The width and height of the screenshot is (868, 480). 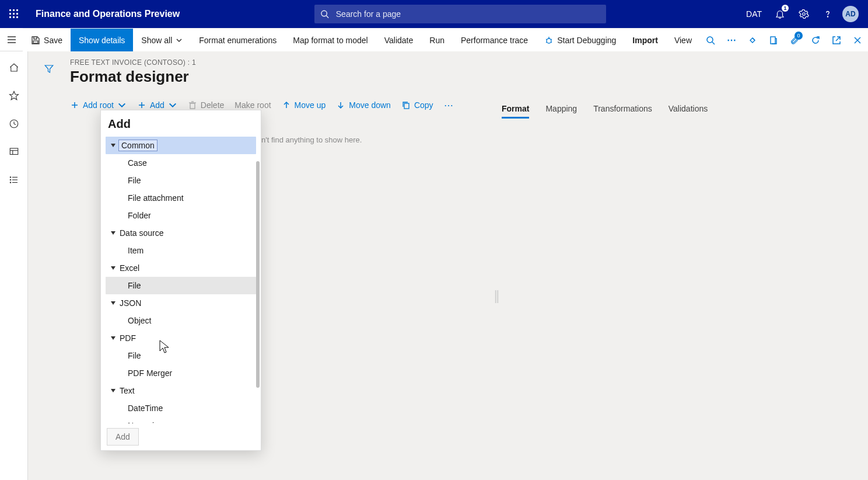 I want to click on popout-button, so click(x=836, y=40).